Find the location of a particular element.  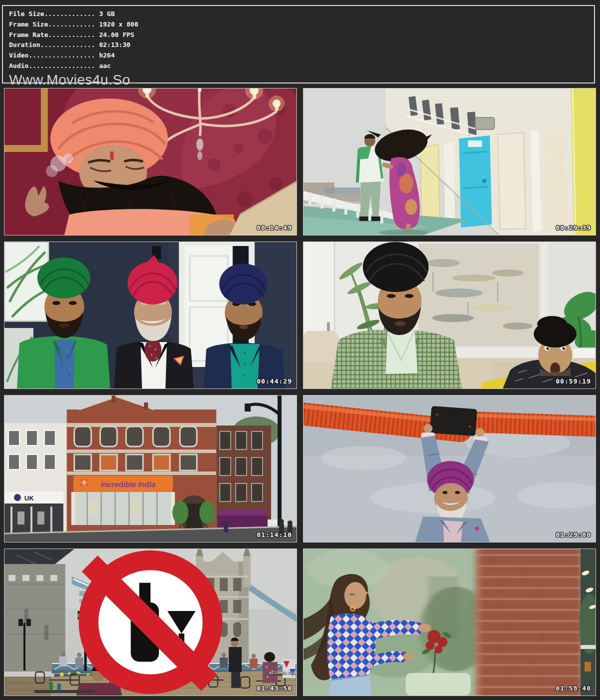

info-label: File Size............. is located at coordinates (52, 14).